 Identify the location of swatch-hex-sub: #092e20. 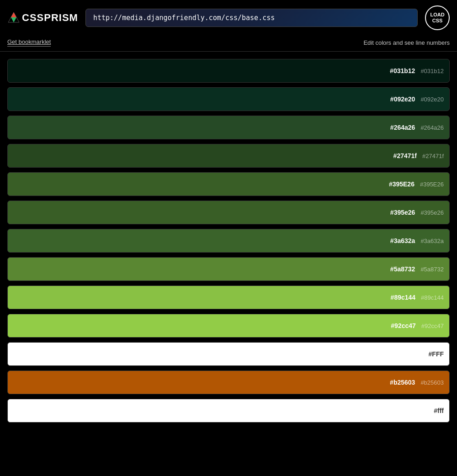
(432, 100).